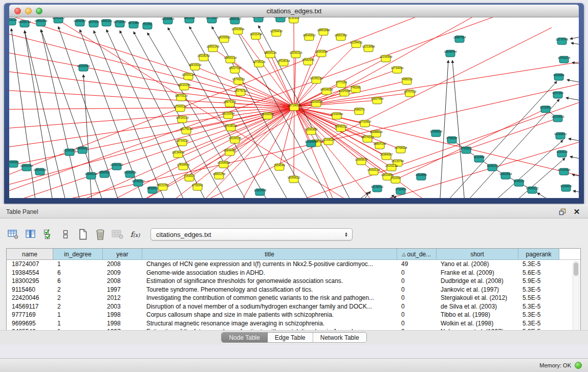 This screenshot has width=588, height=372. Describe the element at coordinates (78, 254) in the screenshot. I see `column-header-in_degree: in_degree` at that location.